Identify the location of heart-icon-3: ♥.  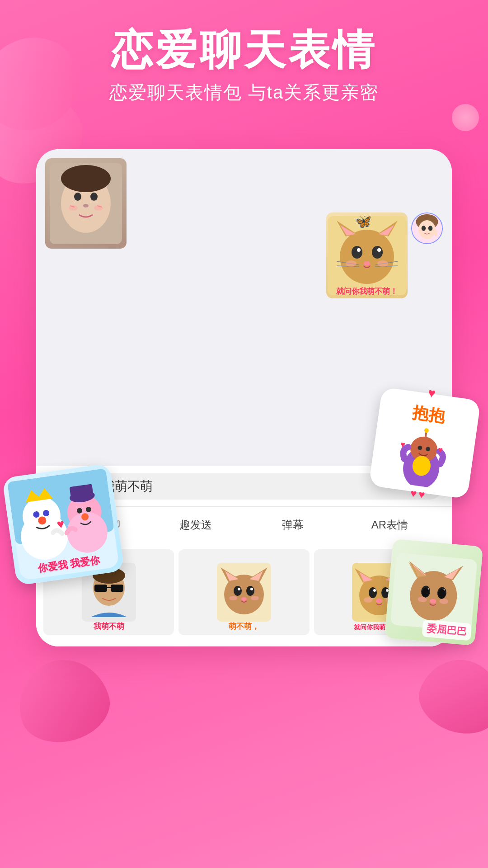
(422, 495).